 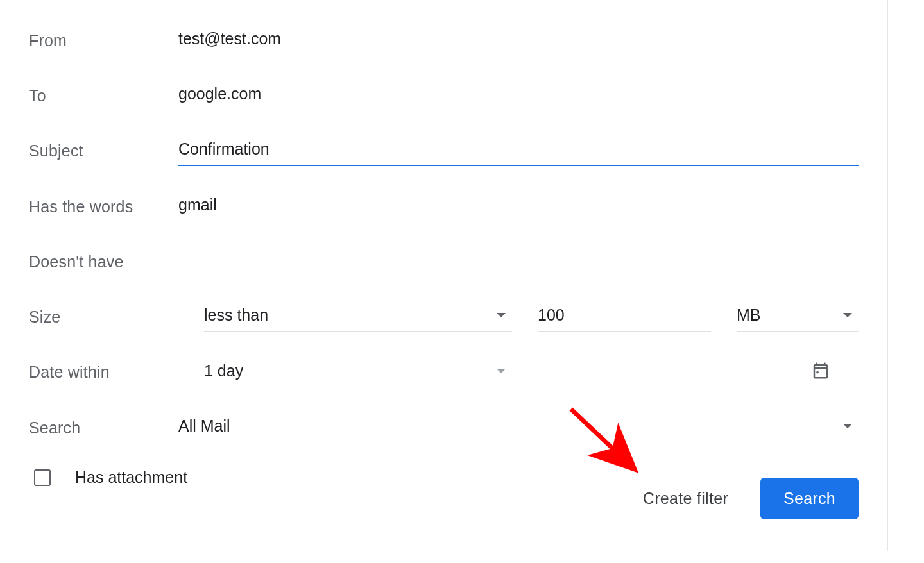 What do you see at coordinates (698, 372) in the screenshot?
I see `date-picker-input` at bounding box center [698, 372].